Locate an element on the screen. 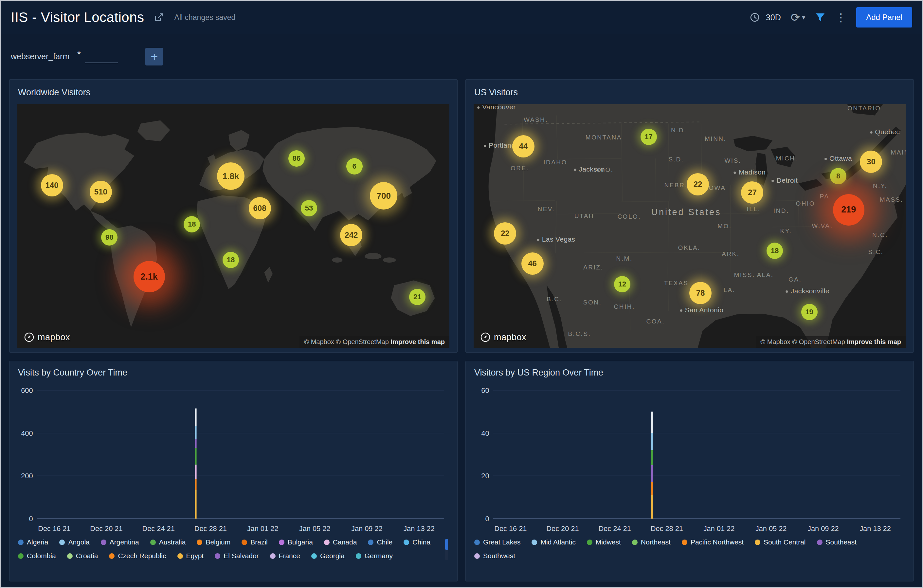  legend-label: Canada is located at coordinates (345, 542).